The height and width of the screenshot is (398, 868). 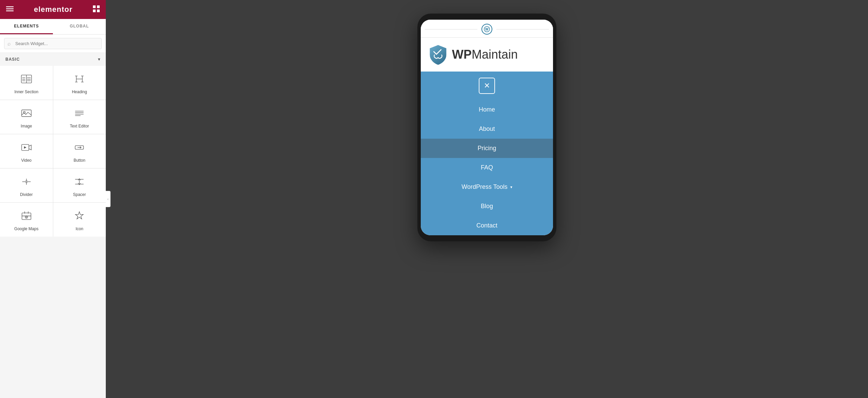 What do you see at coordinates (487, 29) in the screenshot?
I see `wp-logo: W` at bounding box center [487, 29].